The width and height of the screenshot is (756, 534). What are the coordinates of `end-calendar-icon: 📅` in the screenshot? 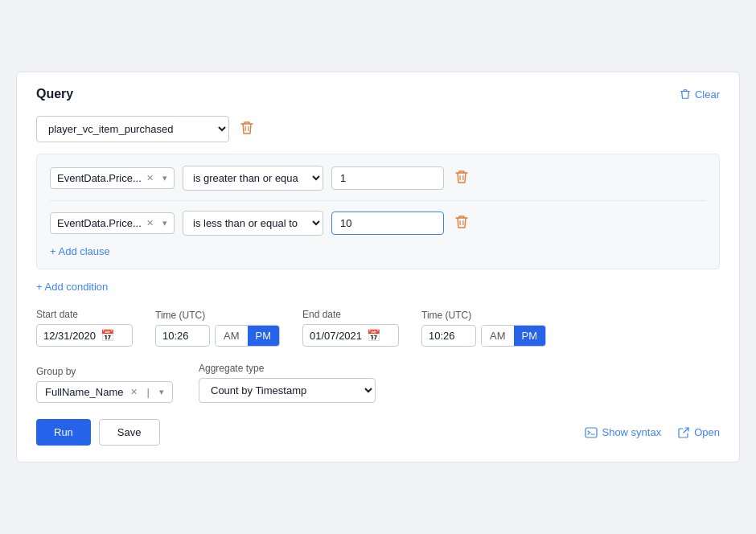 It's located at (373, 335).